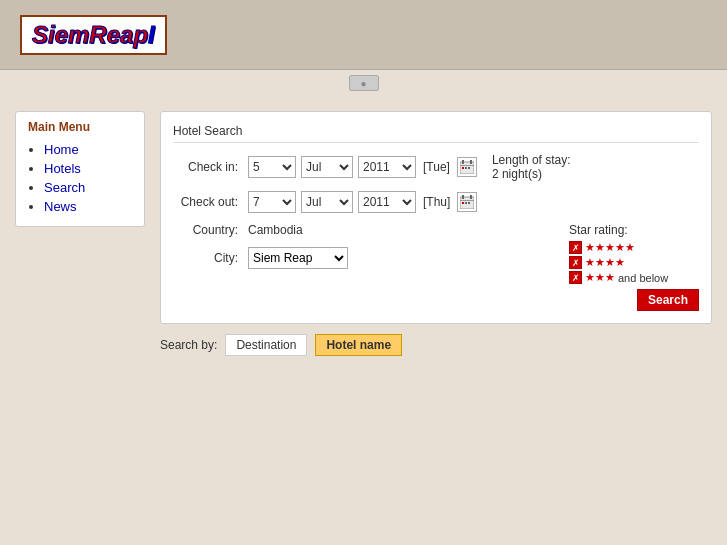  What do you see at coordinates (576, 278) in the screenshot?
I see `star-checkbox-3: ✗` at bounding box center [576, 278].